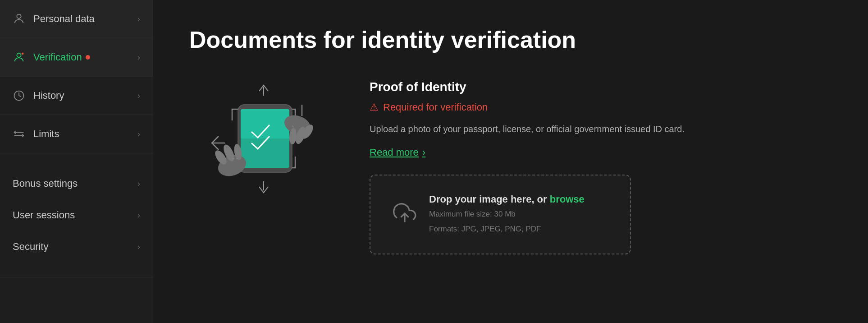  I want to click on proof-of-identity-title: Proof of Identity, so click(601, 87).